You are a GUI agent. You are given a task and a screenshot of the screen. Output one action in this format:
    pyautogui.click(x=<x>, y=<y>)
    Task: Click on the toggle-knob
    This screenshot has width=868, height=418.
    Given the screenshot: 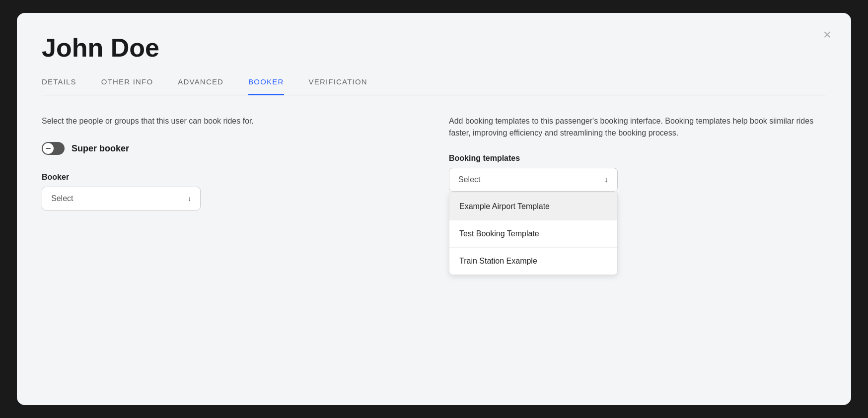 What is the action you would take?
    pyautogui.click(x=48, y=148)
    